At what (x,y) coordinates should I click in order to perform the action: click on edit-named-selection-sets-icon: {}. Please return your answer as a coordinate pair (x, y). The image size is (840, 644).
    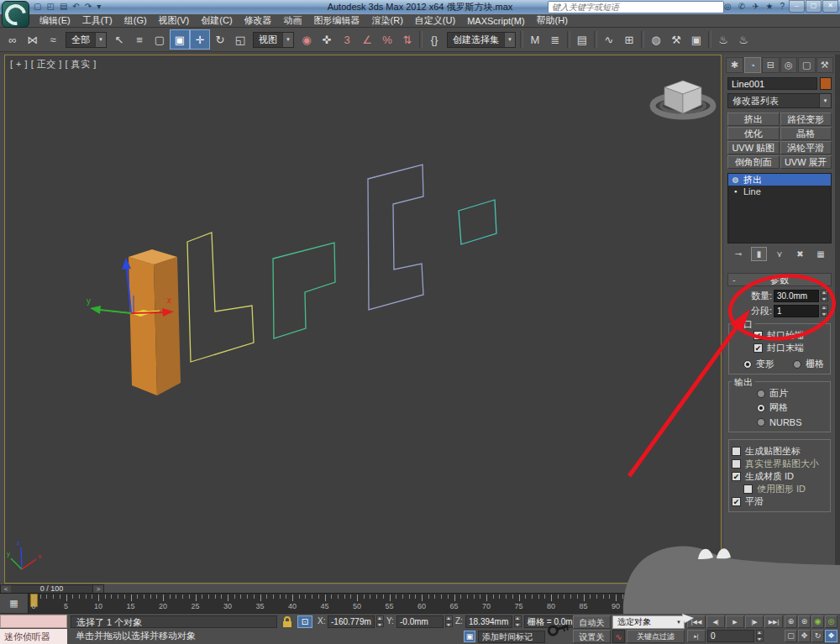
    Looking at the image, I should click on (434, 39).